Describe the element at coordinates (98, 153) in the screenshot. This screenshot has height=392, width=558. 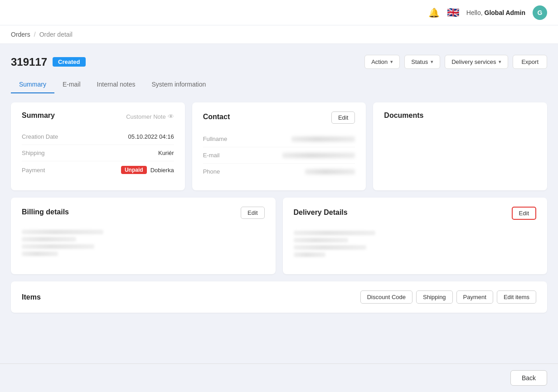
I see `summary-shipping-row: Shipping Kuriér` at that location.